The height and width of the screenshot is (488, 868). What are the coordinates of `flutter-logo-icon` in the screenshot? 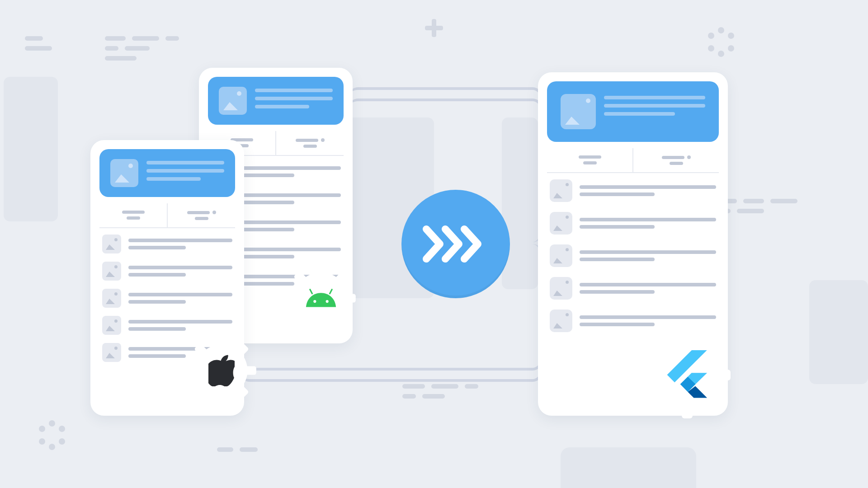 It's located at (687, 375).